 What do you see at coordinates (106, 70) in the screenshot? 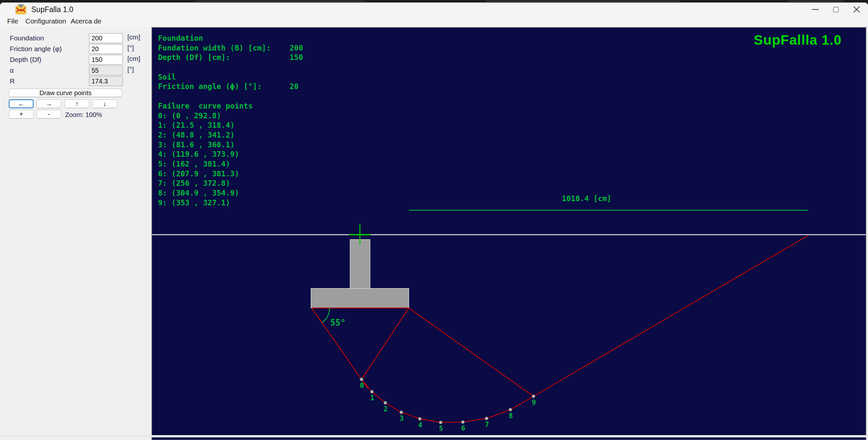
I see `alpha-output` at bounding box center [106, 70].